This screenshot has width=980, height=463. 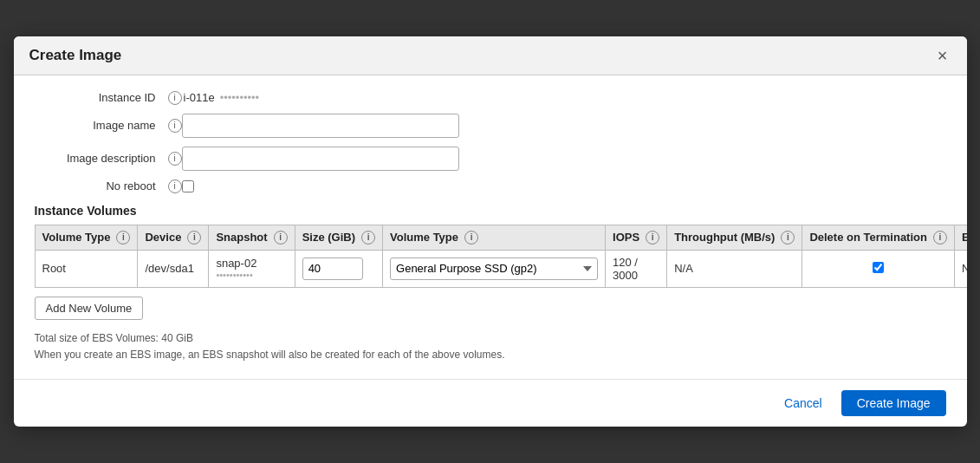 I want to click on snapshot-id: snap-02, so click(x=251, y=264).